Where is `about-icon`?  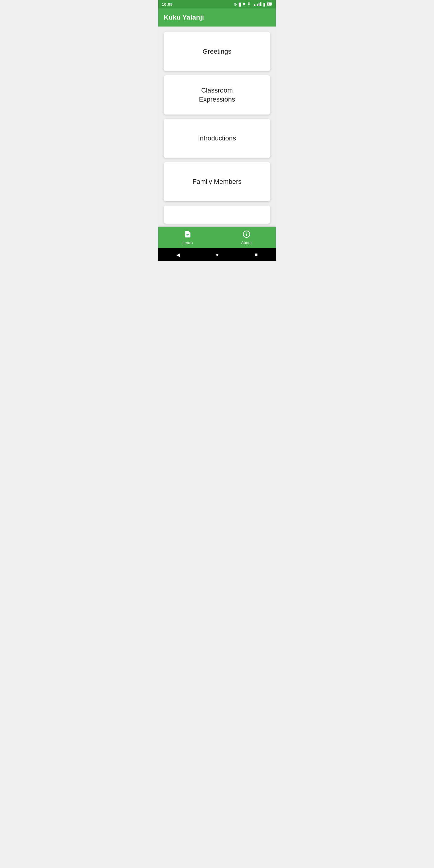
about-icon is located at coordinates (247, 235).